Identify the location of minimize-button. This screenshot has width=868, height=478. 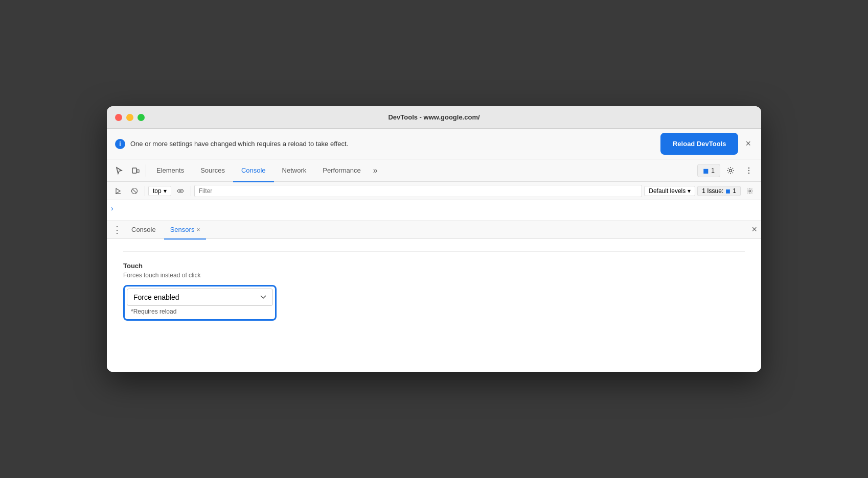
(130, 117).